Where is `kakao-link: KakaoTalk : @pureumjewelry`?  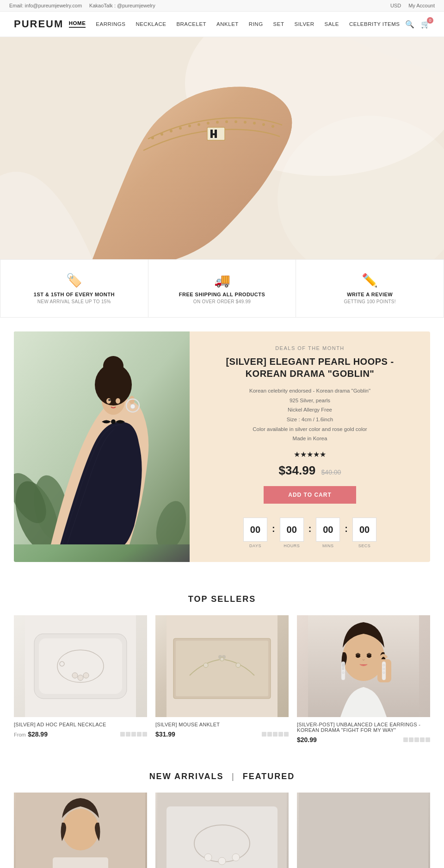
kakao-link: KakaoTalk : @pureumjewelry is located at coordinates (122, 6).